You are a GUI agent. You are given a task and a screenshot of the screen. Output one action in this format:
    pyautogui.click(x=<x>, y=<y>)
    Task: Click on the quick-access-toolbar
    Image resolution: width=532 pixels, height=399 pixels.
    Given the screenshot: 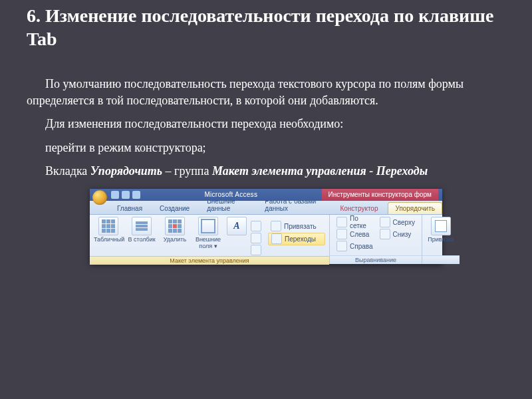 What is the action you would take?
    pyautogui.click(x=126, y=195)
    